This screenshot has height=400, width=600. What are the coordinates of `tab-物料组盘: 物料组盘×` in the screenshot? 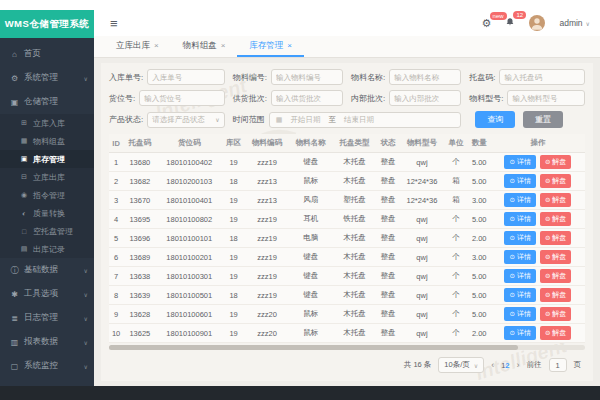 It's located at (204, 46).